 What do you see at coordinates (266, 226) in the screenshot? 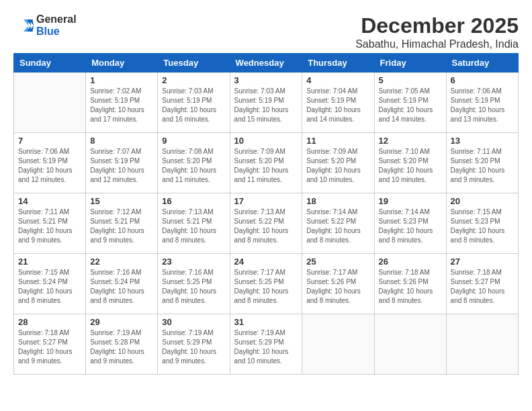
I see `day-info: Sunrise: 7:13 AM Sunset: 5:22 PM Dayligh…` at bounding box center [266, 226].